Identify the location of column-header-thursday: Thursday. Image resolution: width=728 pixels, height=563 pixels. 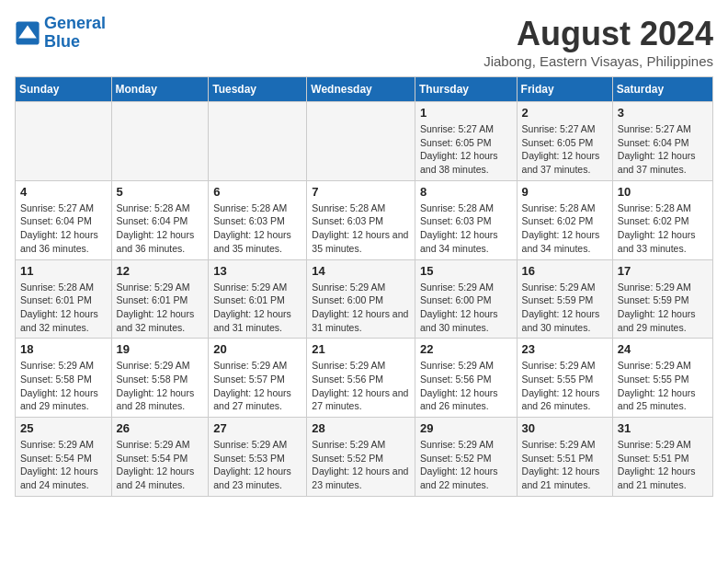
(465, 90).